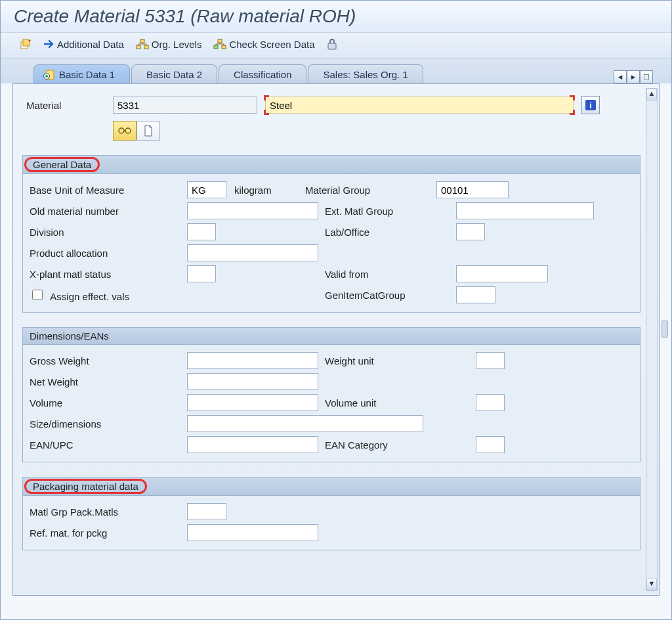 The width and height of the screenshot is (672, 620). What do you see at coordinates (201, 274) in the screenshot?
I see `xplant-input` at bounding box center [201, 274].